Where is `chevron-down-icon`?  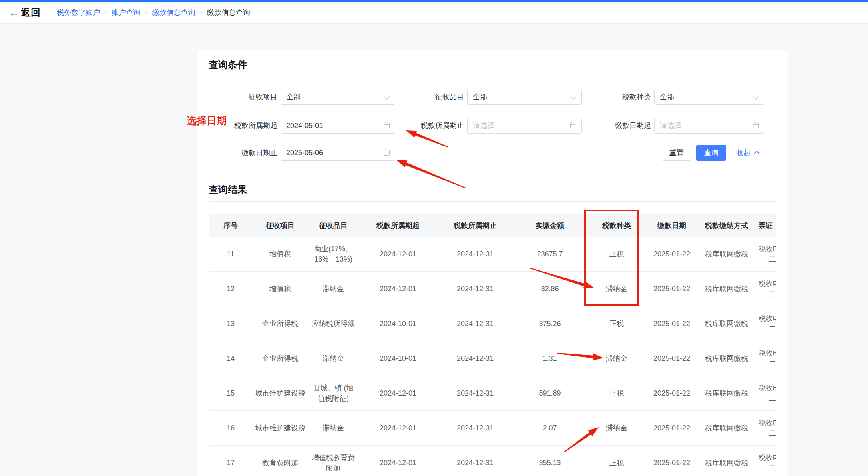
chevron-down-icon is located at coordinates (756, 97).